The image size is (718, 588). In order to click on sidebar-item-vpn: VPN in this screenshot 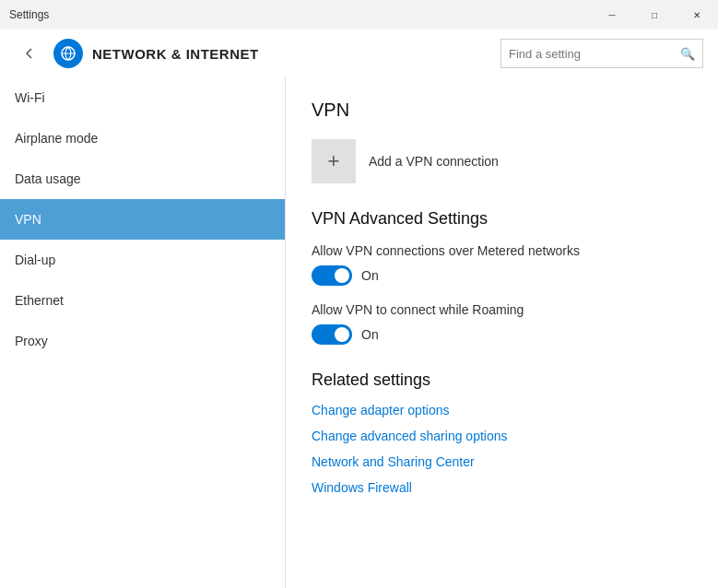, I will do `click(142, 219)`.